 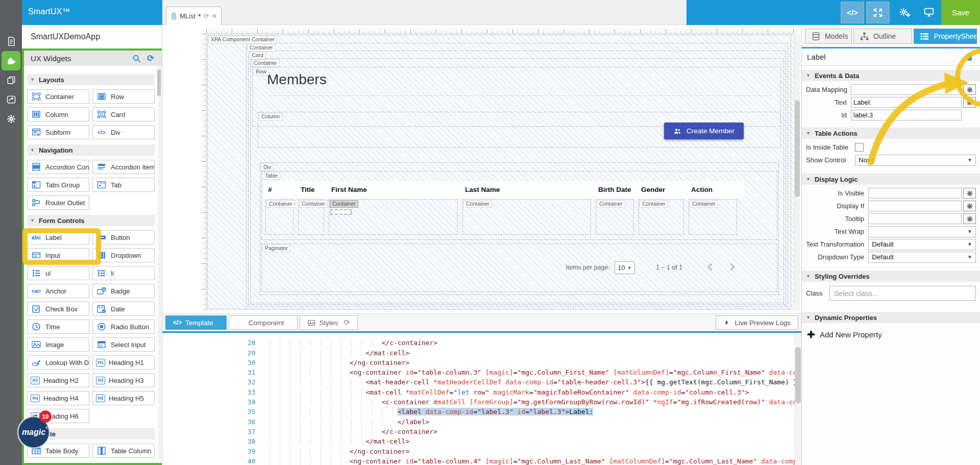 What do you see at coordinates (341, 212) in the screenshot?
I see `selected-label-element` at bounding box center [341, 212].